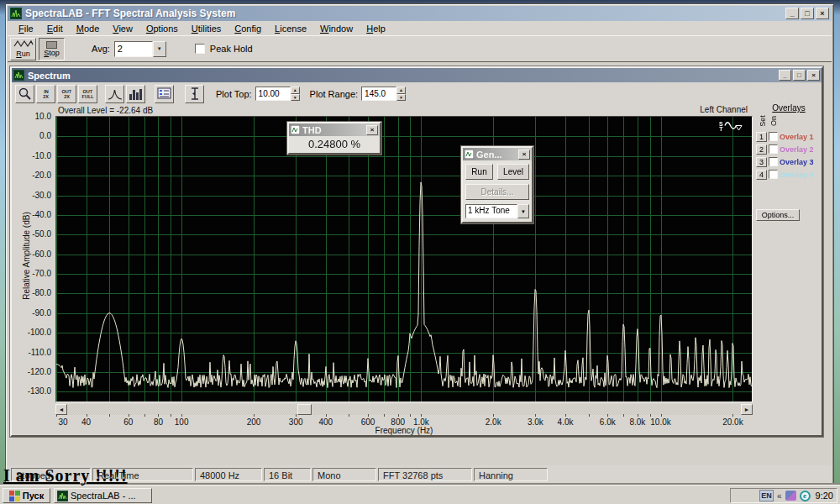 The image size is (840, 504). I want to click on zoom-in-2x-button: IN 2X, so click(45, 94).